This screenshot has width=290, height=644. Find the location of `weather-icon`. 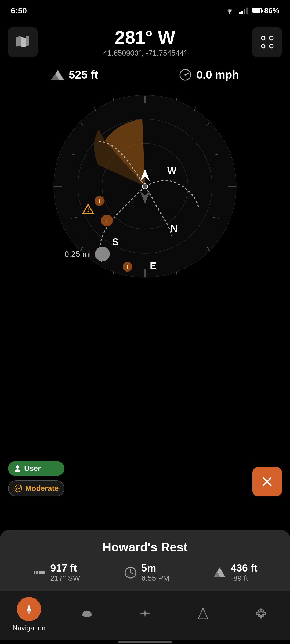

weather-icon is located at coordinates (87, 613).